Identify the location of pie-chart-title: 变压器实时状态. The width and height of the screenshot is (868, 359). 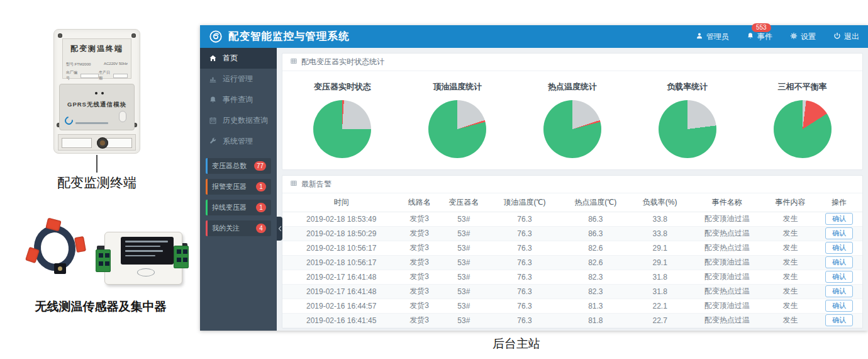
(342, 87).